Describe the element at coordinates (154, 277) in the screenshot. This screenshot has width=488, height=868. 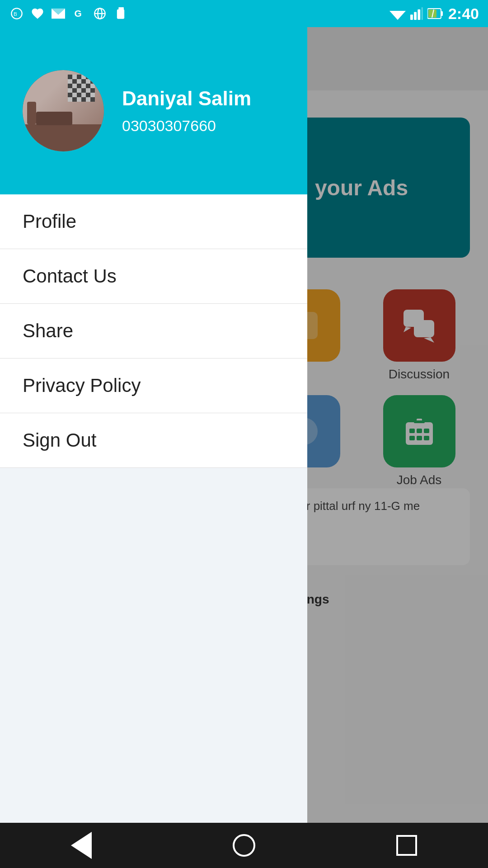
I see `menu-item-contact-us: Contact Us` at that location.